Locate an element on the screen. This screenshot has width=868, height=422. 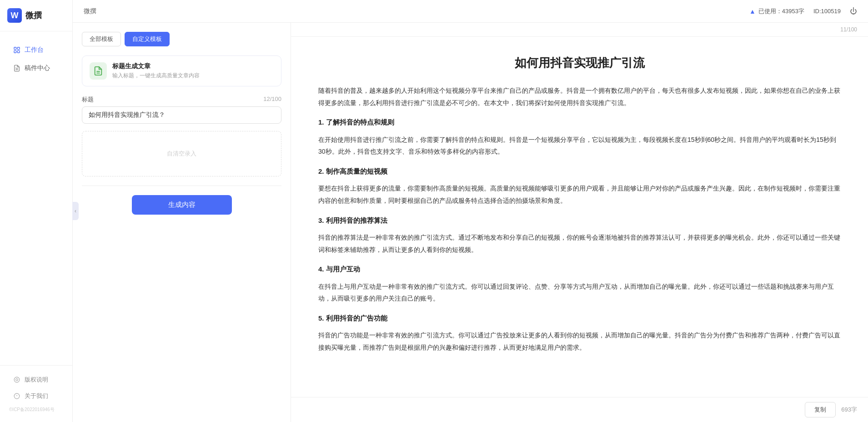
usage-label: 已使用：43953字 is located at coordinates (781, 11).